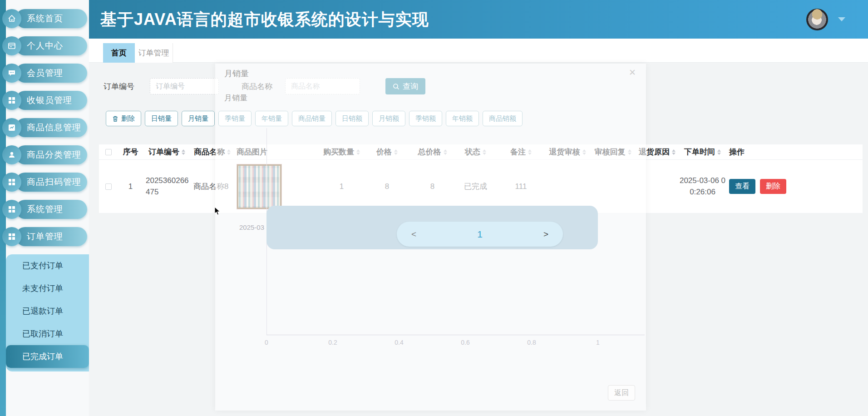  What do you see at coordinates (108, 152) in the screenshot?
I see `select-all-checkbox` at bounding box center [108, 152].